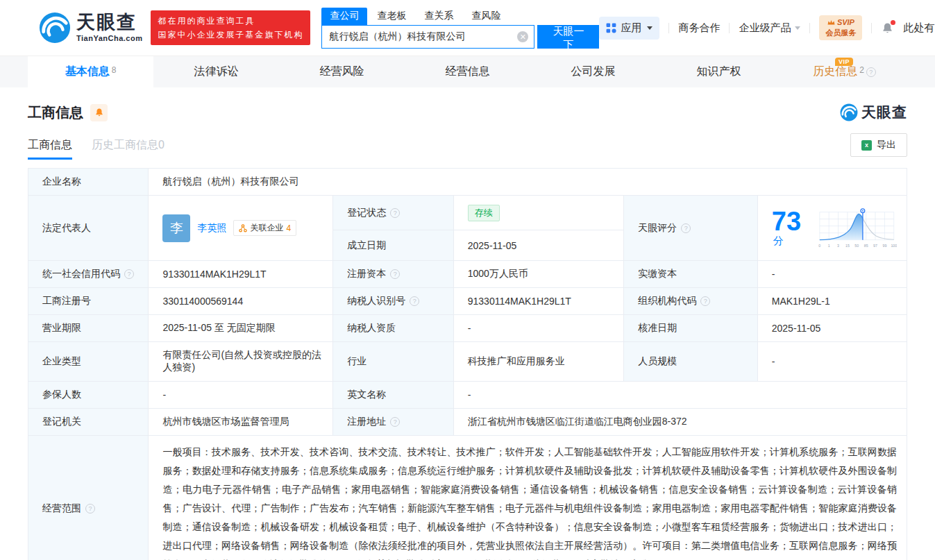  What do you see at coordinates (176, 228) in the screenshot?
I see `legal-rep-avatar: 李` at bounding box center [176, 228].